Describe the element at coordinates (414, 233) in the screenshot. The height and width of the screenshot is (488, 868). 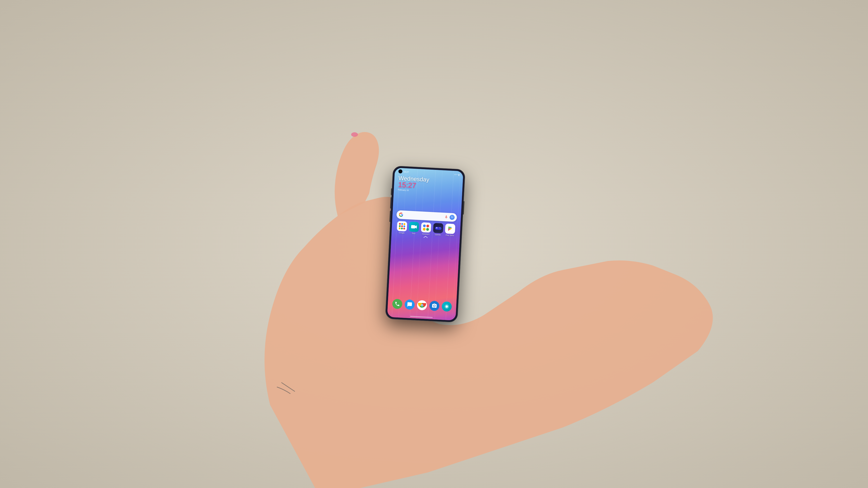
I see `app-duo-label: Duo` at that location.